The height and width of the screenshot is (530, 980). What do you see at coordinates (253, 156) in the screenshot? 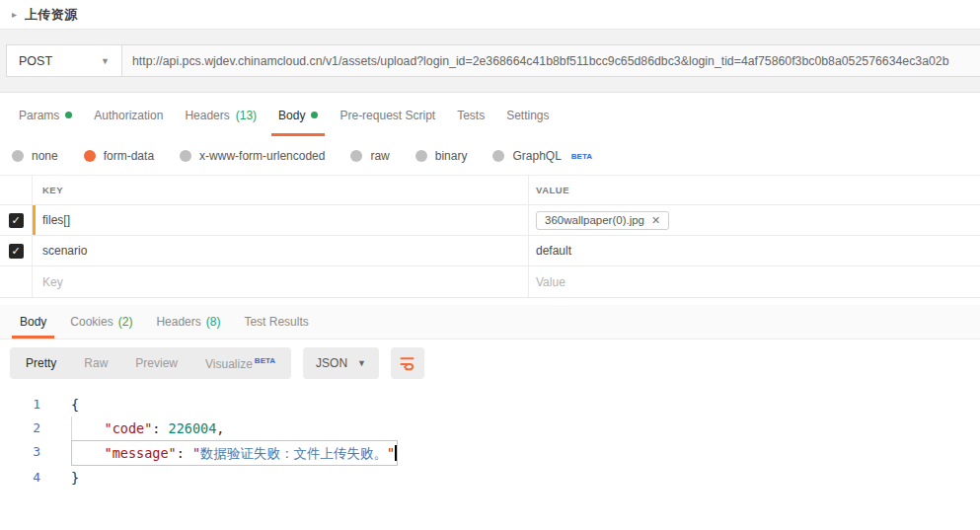
I see `mode-x-www-form-urlencoded: x-www-form-urlencoded` at bounding box center [253, 156].